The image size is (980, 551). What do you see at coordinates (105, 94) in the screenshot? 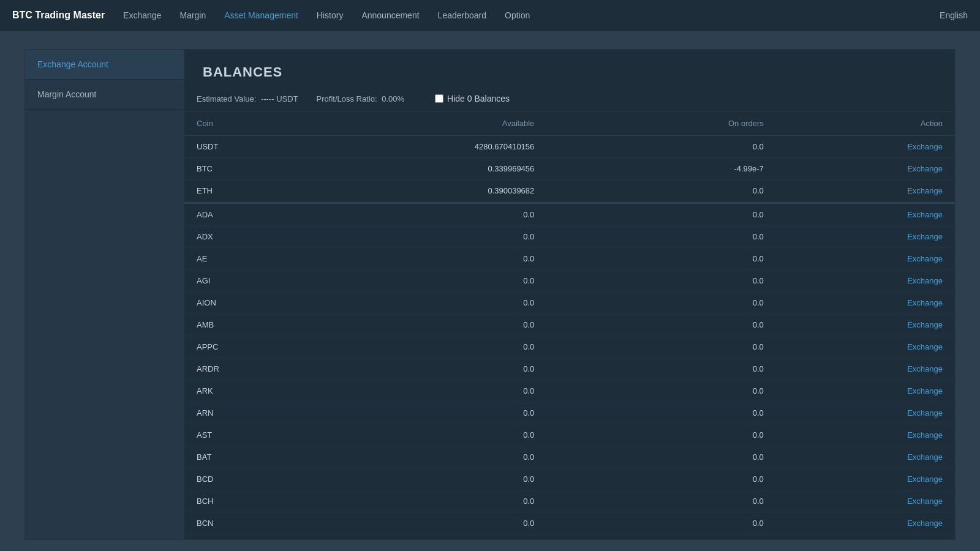
I see `sidebar-item-margin-account: Margin Account` at bounding box center [105, 94].